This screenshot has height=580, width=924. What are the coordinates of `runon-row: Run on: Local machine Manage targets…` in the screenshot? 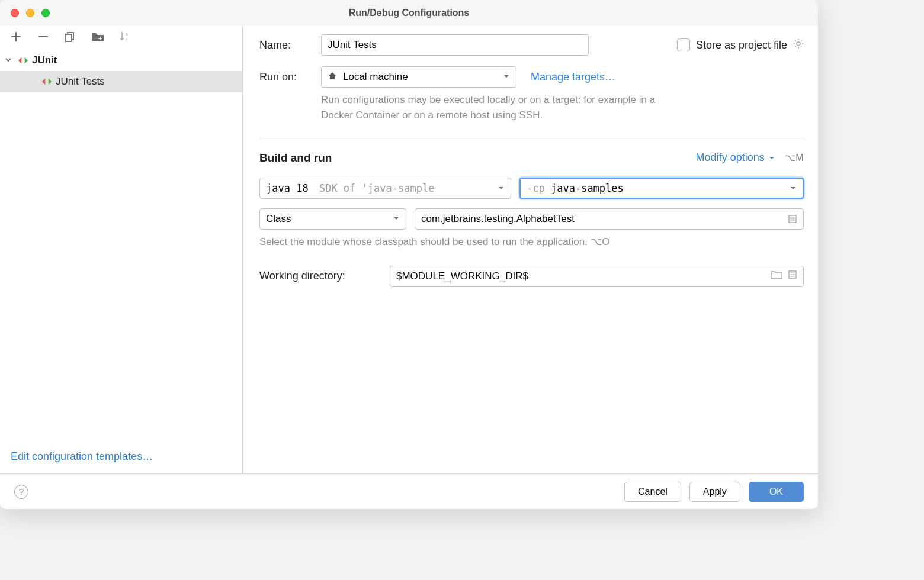 It's located at (532, 77).